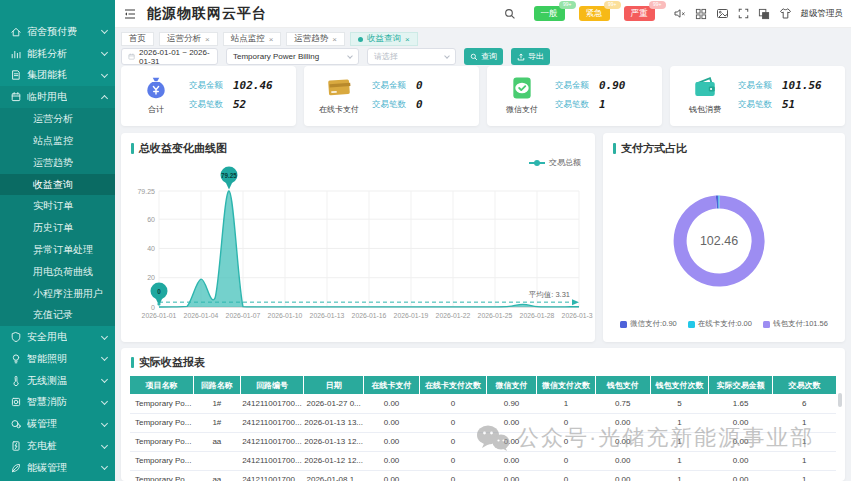  Describe the element at coordinates (156, 110) in the screenshot. I see `card-name: 合计` at that location.